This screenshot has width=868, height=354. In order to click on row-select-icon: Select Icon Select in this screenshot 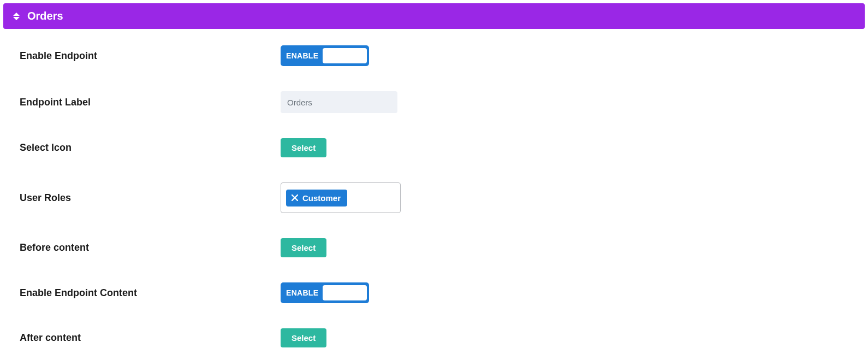, I will do `click(434, 148)`.